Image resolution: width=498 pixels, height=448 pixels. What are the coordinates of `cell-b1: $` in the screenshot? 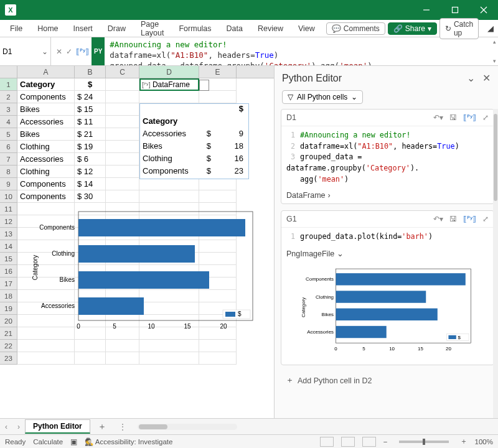 It's located at (90, 85).